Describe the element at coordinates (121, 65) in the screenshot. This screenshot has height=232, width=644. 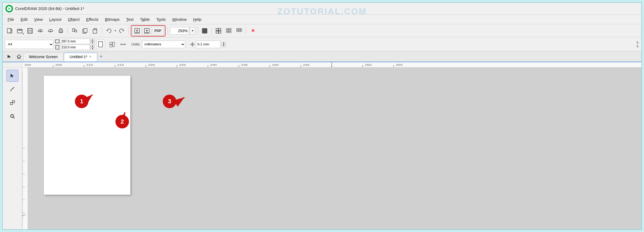
I see `svg-text: 215` at that location.